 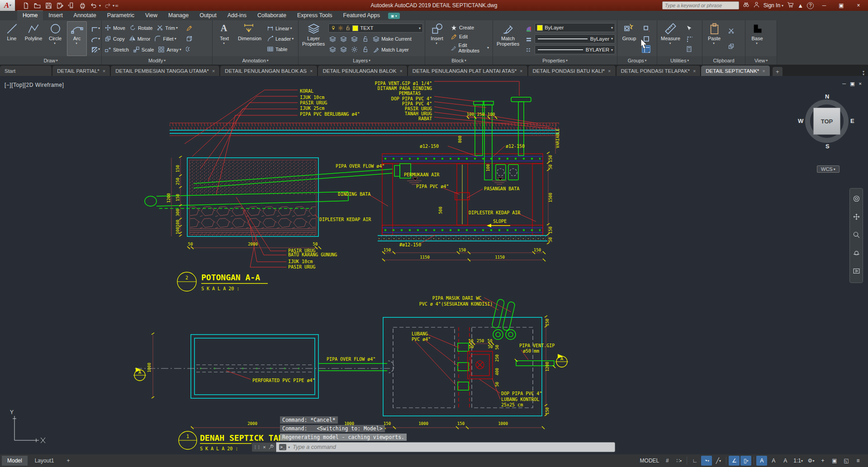 What do you see at coordinates (81, 71) in the screenshot?
I see `file-tab: DETAIL PARTIAL*×` at bounding box center [81, 71].